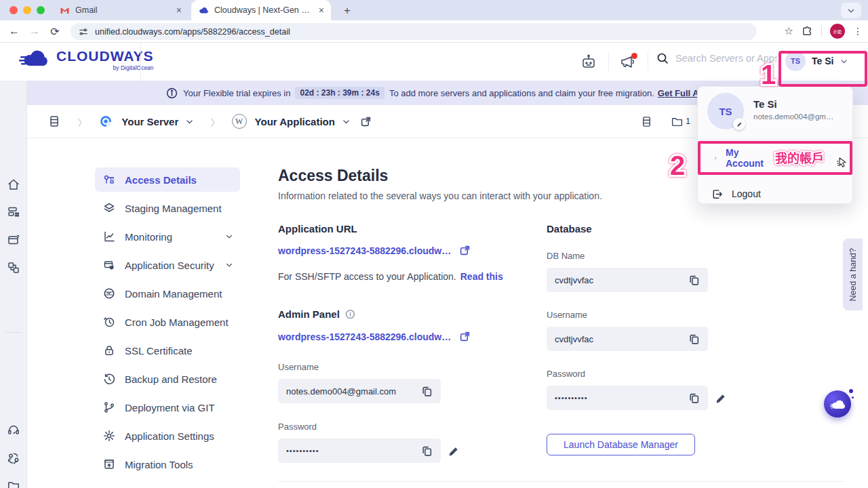 The width and height of the screenshot is (868, 488). What do you see at coordinates (853, 274) in the screenshot?
I see `need-a-hand-tab: Need a hand?` at bounding box center [853, 274].